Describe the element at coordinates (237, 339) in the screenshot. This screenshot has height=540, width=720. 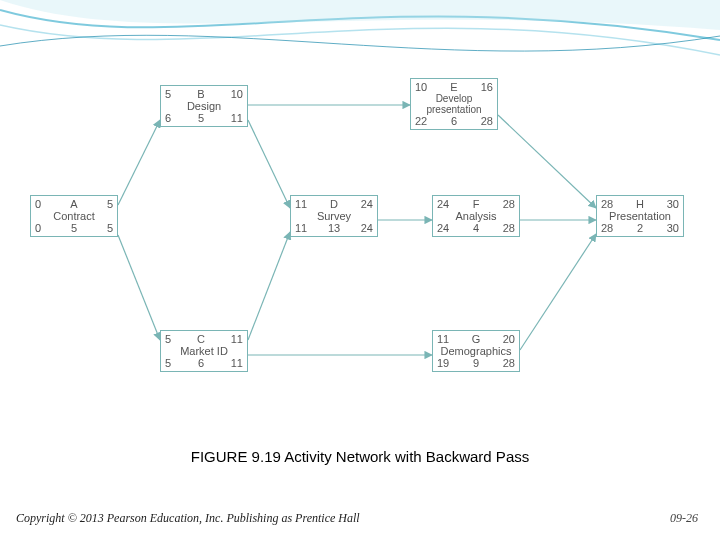
I see `node-ef: 11` at that location.